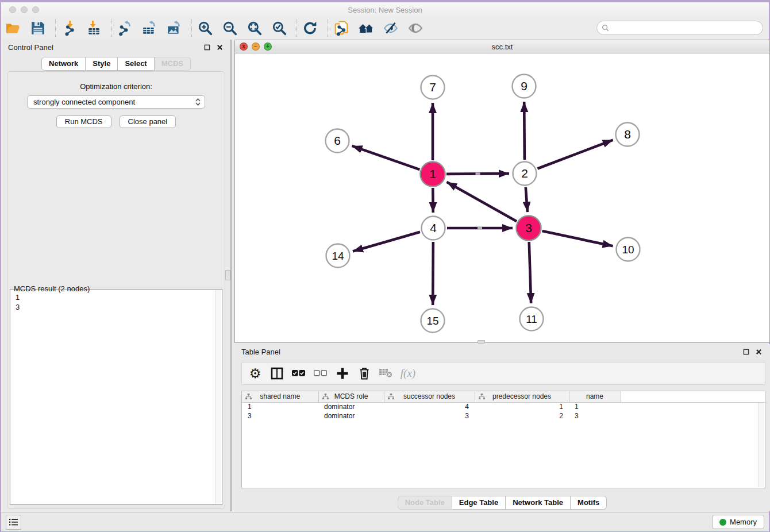  Describe the element at coordinates (522, 396) in the screenshot. I see `column-label: predecessor nodes` at that location.